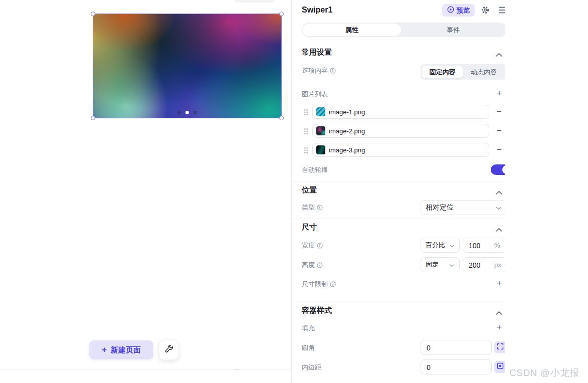  I want to click on height-label: 高度, so click(312, 265).